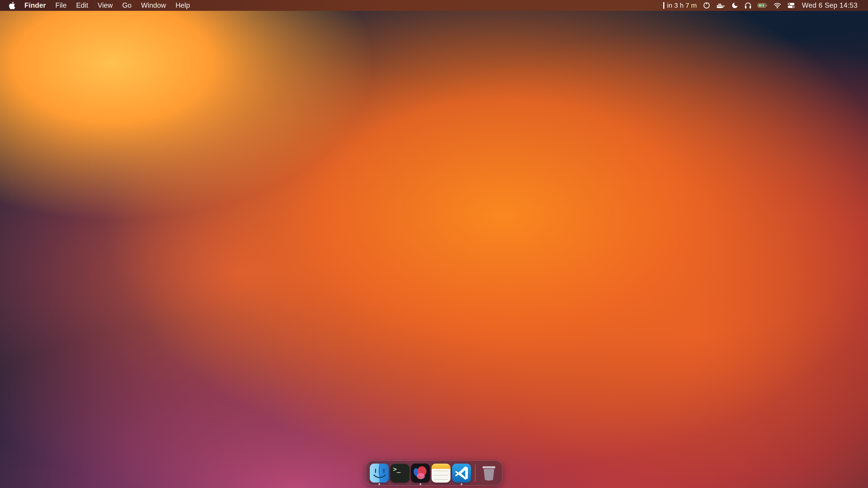  Describe the element at coordinates (12, 5) in the screenshot. I see `apple-logo-icon` at that location.